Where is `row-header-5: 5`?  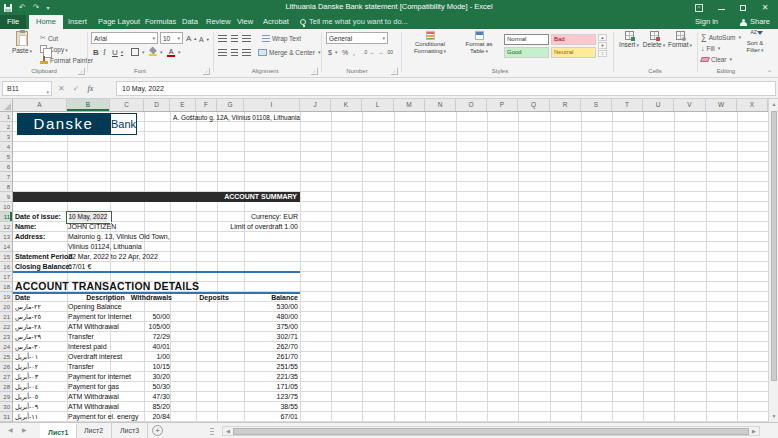
row-header-5: 5 is located at coordinates (6, 157).